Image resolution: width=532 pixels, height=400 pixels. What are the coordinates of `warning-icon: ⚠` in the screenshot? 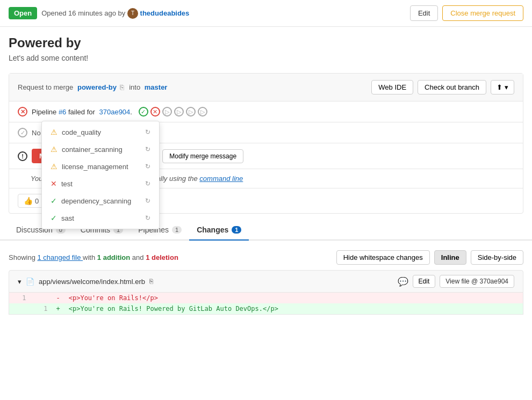 It's located at (54, 132).